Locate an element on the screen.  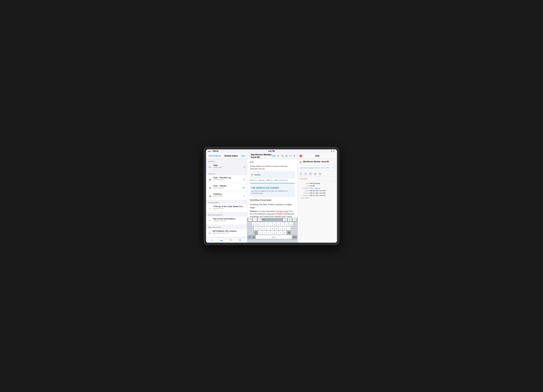
kb-cmd-button: ⌘ is located at coordinates (250, 220).